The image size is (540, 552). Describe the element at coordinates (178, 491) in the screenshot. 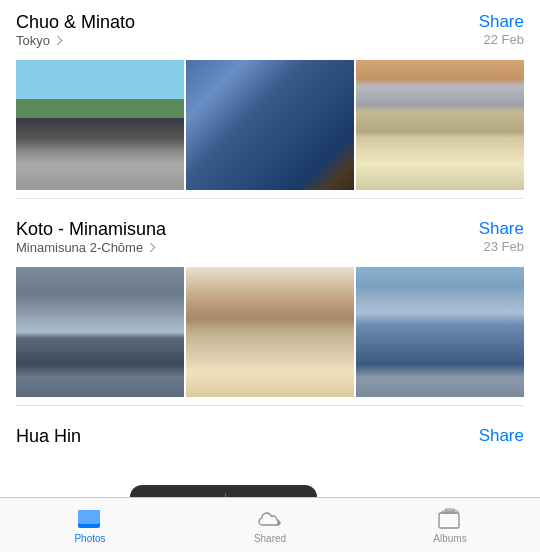

I see `copy-menu-item: Copy` at that location.